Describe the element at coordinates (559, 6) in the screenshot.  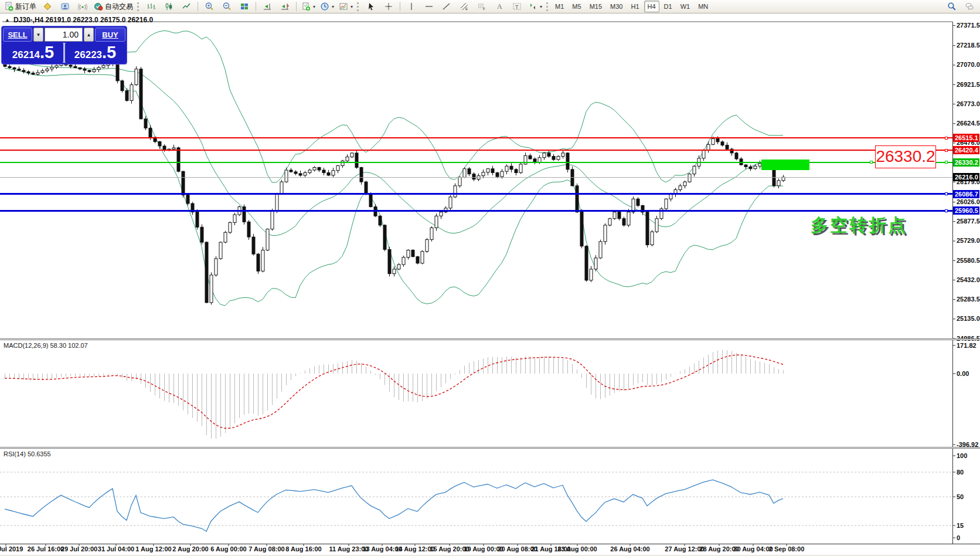
I see `timeframe-button-m1: M1` at that location.